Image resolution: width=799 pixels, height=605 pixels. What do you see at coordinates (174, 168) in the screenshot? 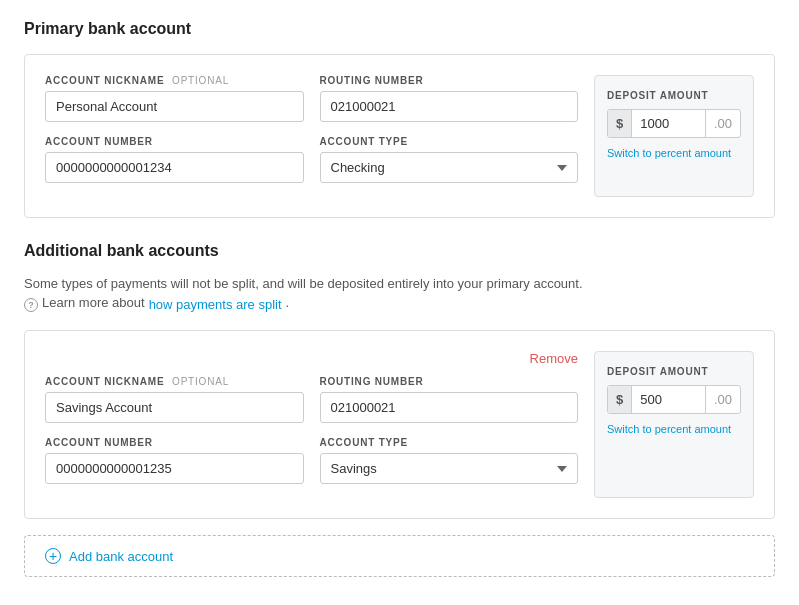
I see `primary-account-number-input` at bounding box center [174, 168].